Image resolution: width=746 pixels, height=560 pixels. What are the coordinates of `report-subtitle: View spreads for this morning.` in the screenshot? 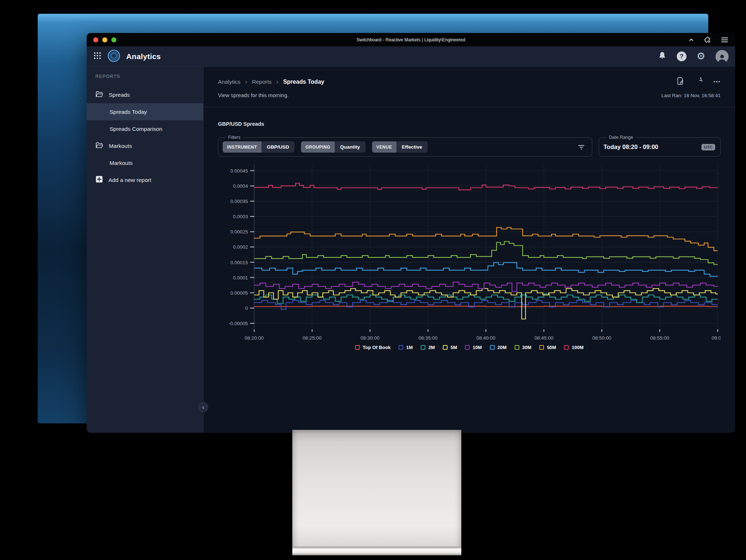 It's located at (253, 95).